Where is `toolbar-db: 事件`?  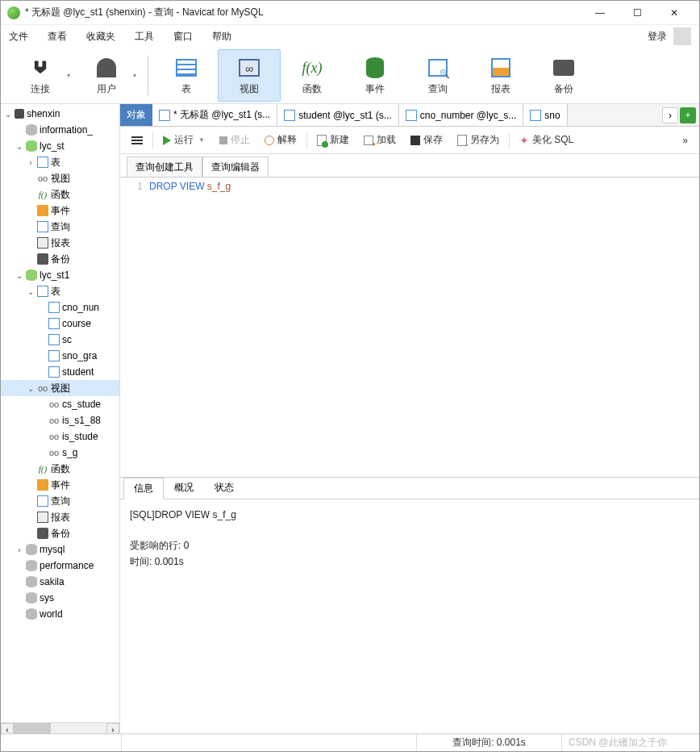 toolbar-db: 事件 is located at coordinates (375, 76).